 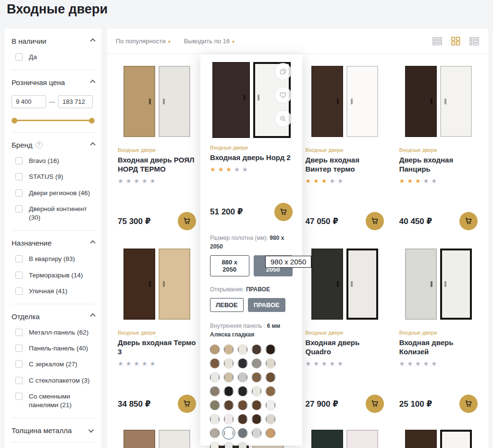 I want to click on product-title: Входная дверь Колизей, so click(x=438, y=348).